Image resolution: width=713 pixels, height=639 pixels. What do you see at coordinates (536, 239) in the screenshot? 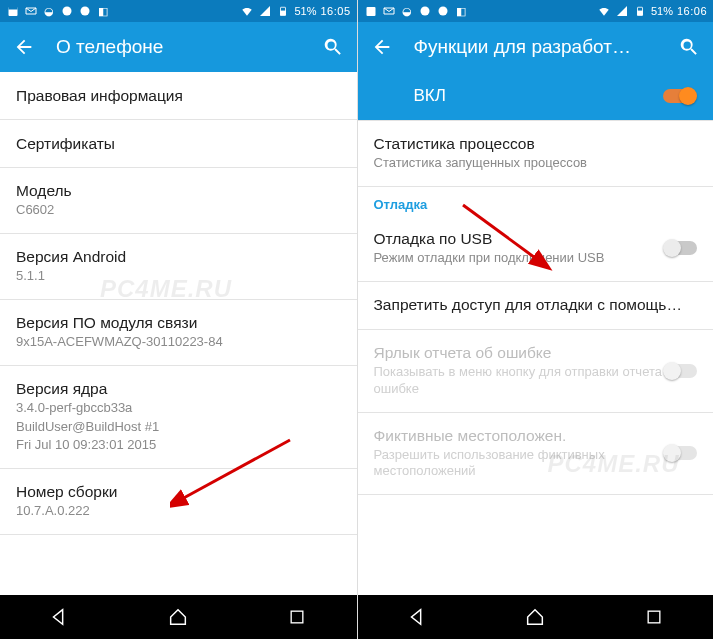
I see `usb-debugging-label: Отладка по USB` at bounding box center [536, 239].